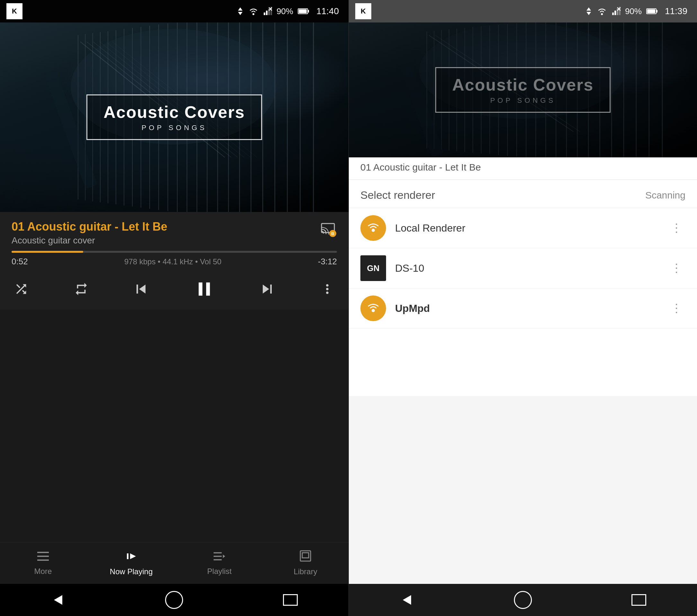  What do you see at coordinates (174, 252) in the screenshot?
I see `progress-bar` at bounding box center [174, 252].